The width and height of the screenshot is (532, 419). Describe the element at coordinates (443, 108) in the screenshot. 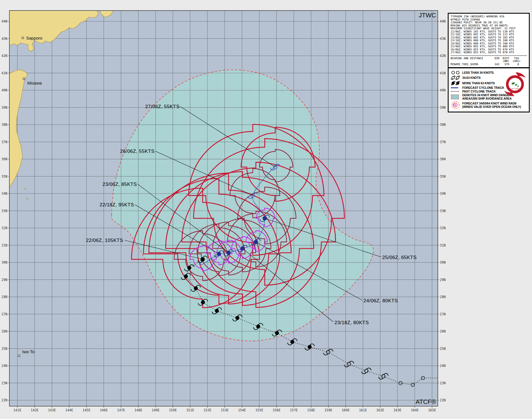

I see `lat-label-right: 39N` at that location.